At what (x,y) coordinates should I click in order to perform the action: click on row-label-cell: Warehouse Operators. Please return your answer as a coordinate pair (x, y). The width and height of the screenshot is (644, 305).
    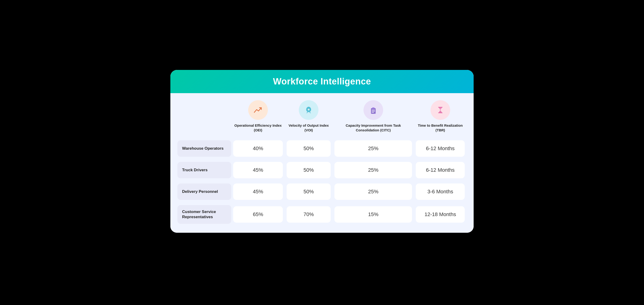
    Looking at the image, I should click on (204, 149).